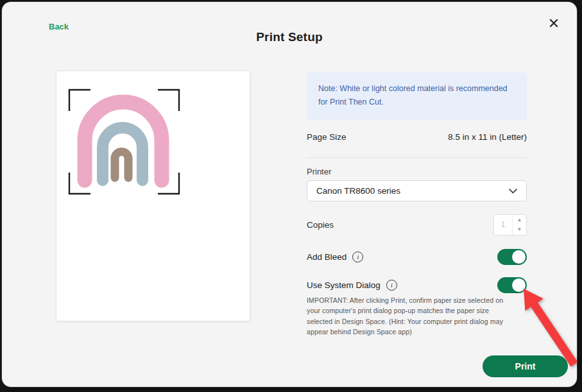 This screenshot has height=392, width=582. Describe the element at coordinates (417, 158) in the screenshot. I see `divider` at that location.